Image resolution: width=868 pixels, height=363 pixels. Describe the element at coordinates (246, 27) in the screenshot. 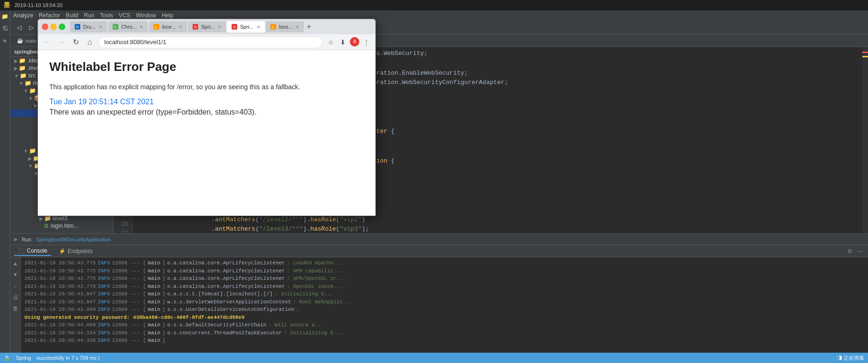

I see `browser-tab-spri2: S Spri... ✕` at that location.